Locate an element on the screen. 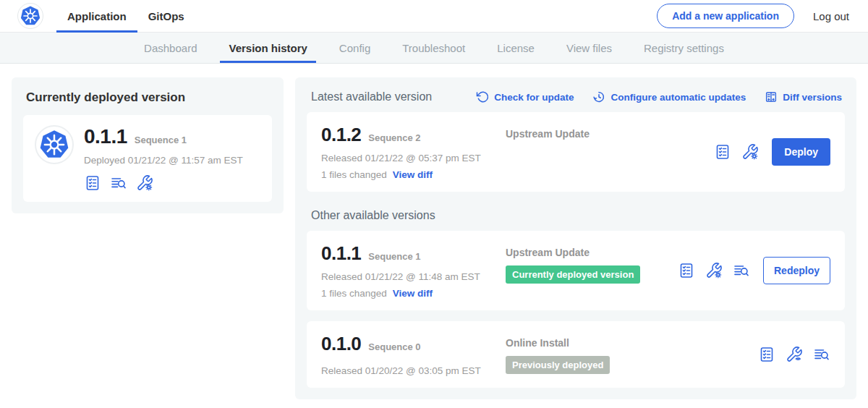  config-view-icon is located at coordinates (794, 354).